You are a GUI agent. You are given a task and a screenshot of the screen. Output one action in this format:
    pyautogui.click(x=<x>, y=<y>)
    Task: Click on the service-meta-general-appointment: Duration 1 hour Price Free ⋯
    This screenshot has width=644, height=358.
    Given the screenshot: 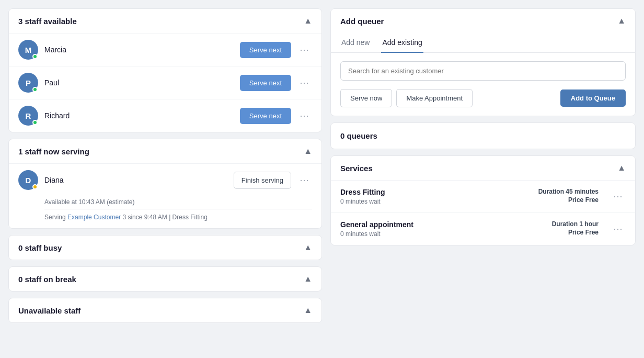 What is the action you would take?
    pyautogui.click(x=589, y=229)
    